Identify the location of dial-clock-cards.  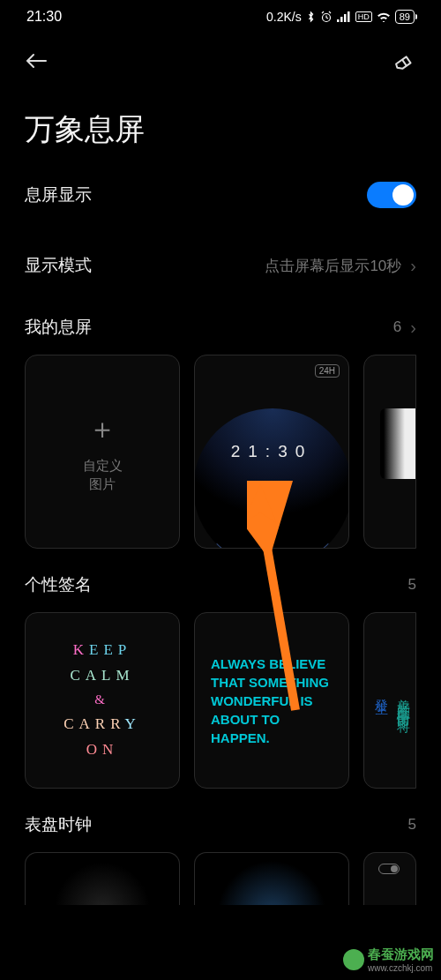
(220, 881).